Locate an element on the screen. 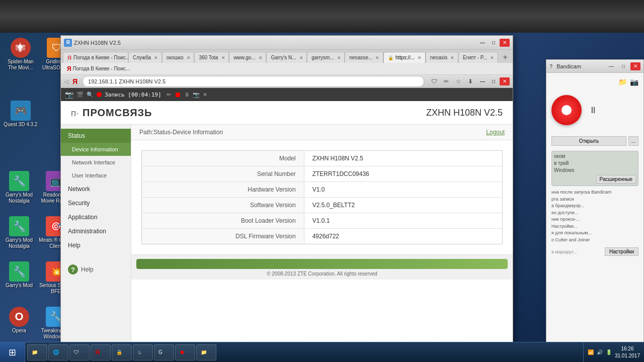  taskbar: ⊞ 📁 🌐 🛡 Я 🔒 ♨ G ⏺ is located at coordinates (322, 352).